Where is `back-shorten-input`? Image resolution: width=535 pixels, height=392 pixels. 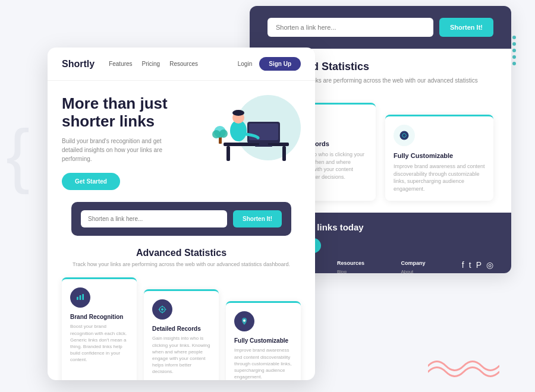 back-shorten-input is located at coordinates (351, 27).